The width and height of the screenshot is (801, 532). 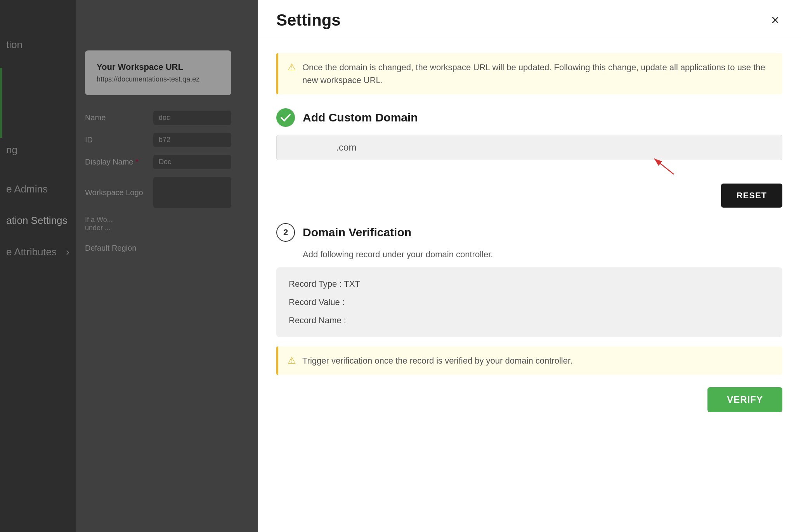 What do you see at coordinates (529, 361) in the screenshot?
I see `warning-banner-verify: ⚠ Trigger verification once the record i…` at bounding box center [529, 361].